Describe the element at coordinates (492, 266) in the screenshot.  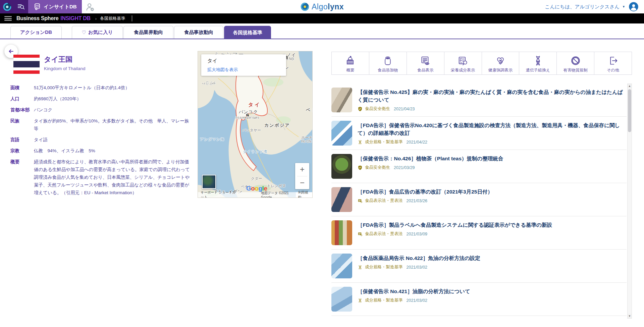
I see `news-body: ［食品医薬品局告示 No.422］魚油の分析方法の設定成分規格・製造基準2021…` at that location.